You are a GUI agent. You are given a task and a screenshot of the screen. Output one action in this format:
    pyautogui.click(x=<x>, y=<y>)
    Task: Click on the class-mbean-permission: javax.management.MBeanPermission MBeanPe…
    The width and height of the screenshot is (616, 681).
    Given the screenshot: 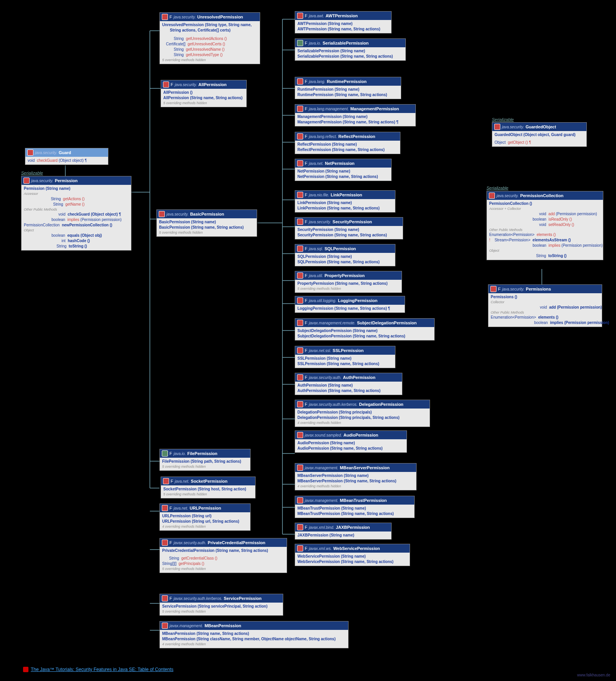 What is the action you would take?
    pyautogui.click(x=254, y=635)
    